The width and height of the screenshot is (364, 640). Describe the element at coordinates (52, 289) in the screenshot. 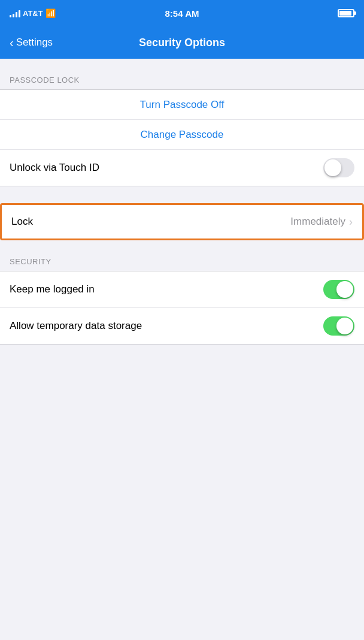

I see `keep-logged-in-label: Keep me logged in` at that location.